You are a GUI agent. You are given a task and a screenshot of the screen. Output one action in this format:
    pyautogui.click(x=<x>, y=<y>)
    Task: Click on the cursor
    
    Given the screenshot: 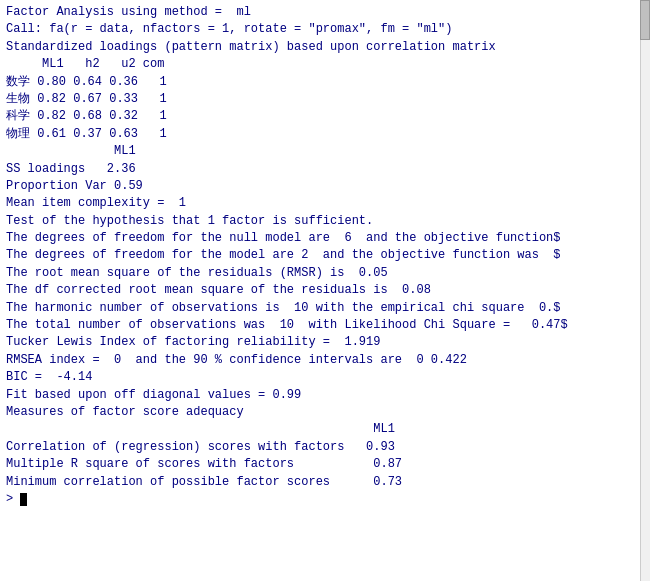 What is the action you would take?
    pyautogui.click(x=24, y=500)
    